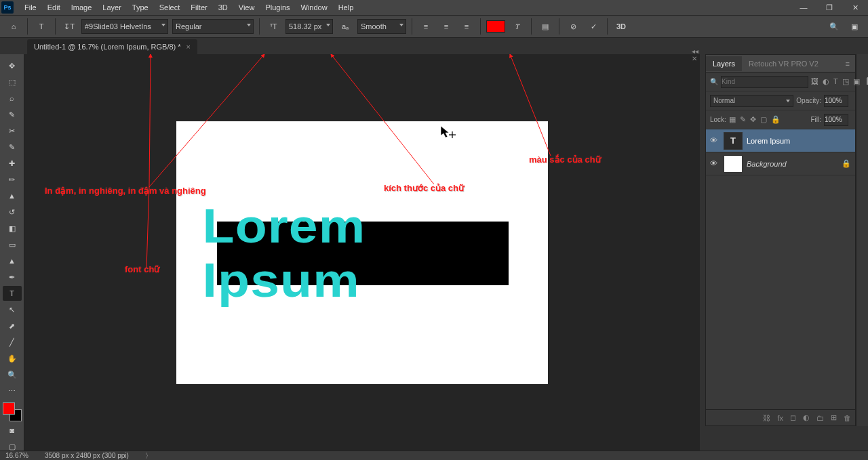 The width and height of the screenshot is (868, 460). I want to click on lock-position-icon: ✥, so click(753, 119).